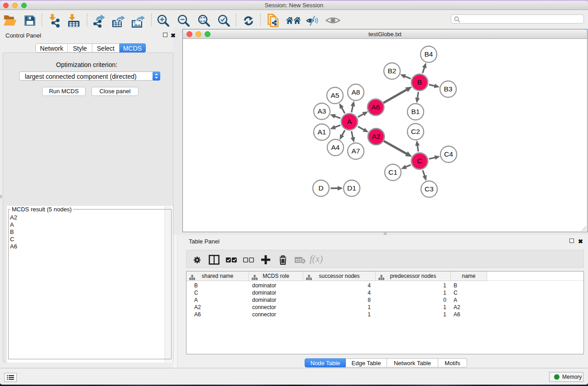 The width and height of the screenshot is (588, 386). Describe the element at coordinates (352, 188) in the screenshot. I see `svg-text: D1` at that location.